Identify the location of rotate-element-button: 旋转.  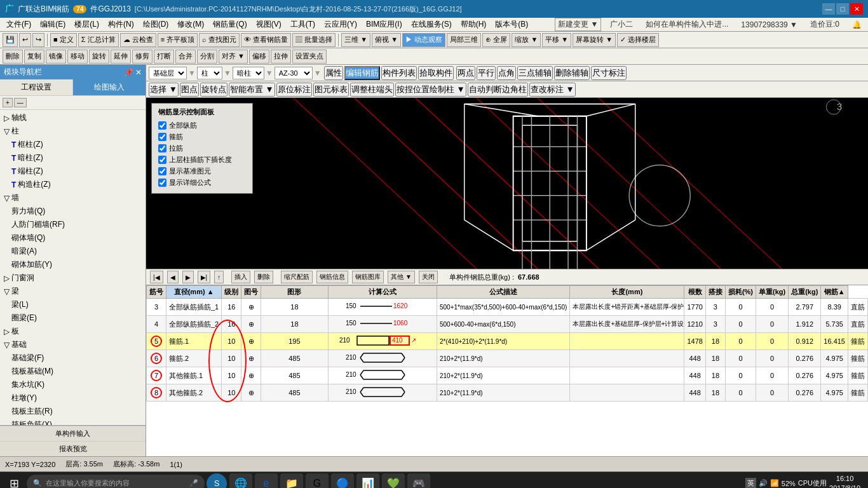
(99, 57).